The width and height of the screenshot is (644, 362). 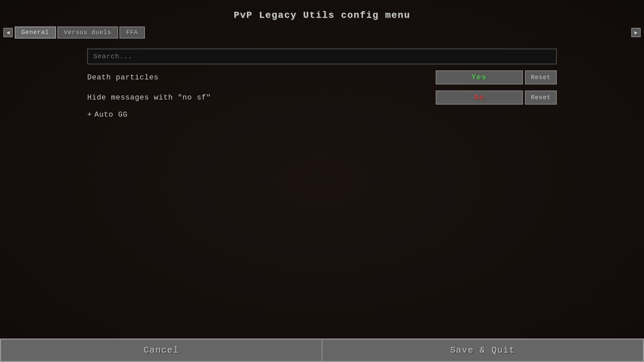 I want to click on settings-list: Death particles Yes Reset Hide messages …, so click(x=322, y=95).